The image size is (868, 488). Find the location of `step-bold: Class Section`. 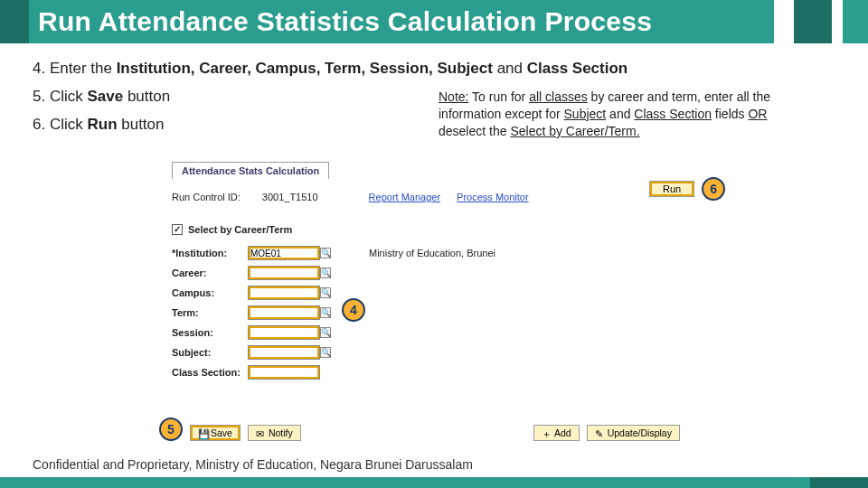

step-bold: Class Section is located at coordinates (578, 69).